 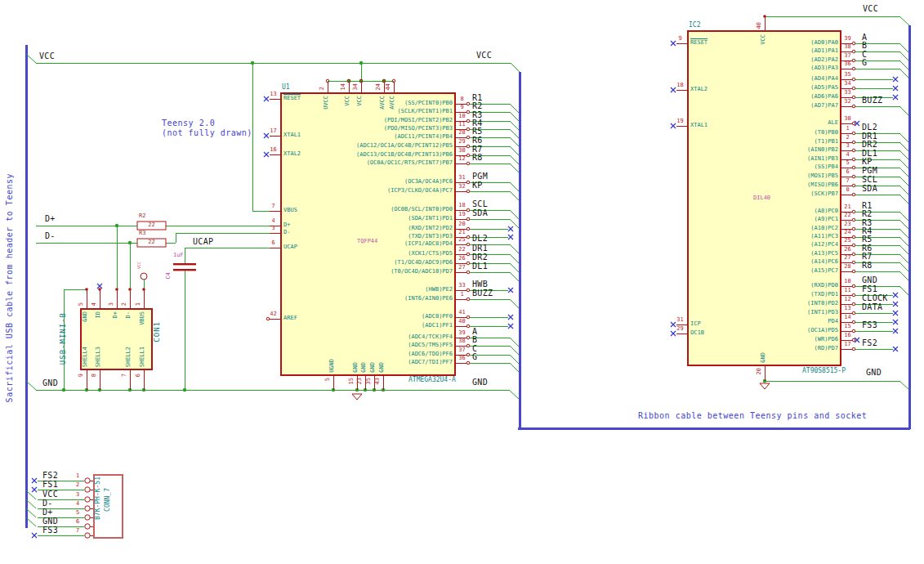 I want to click on pin-number: 17, so click(x=848, y=345).